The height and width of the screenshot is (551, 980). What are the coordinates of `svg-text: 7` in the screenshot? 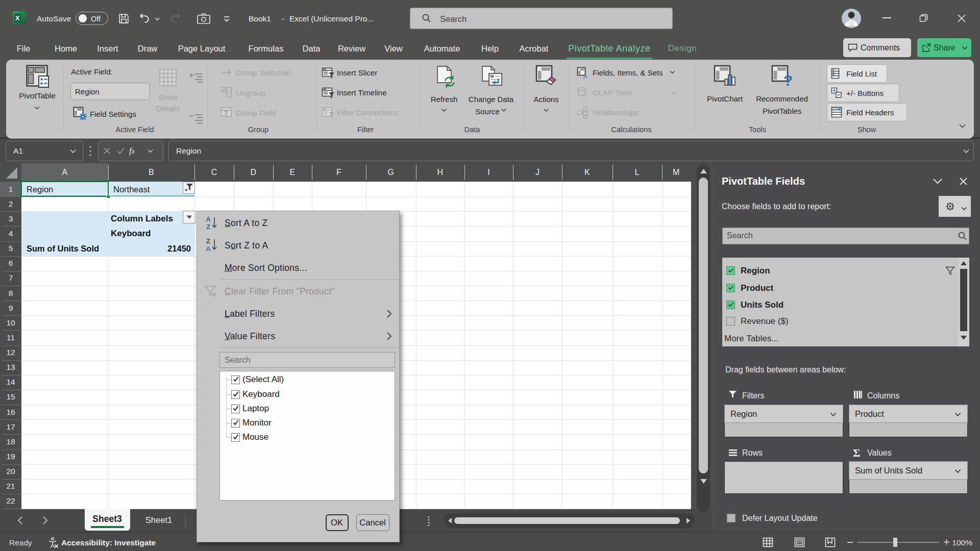 It's located at (226, 113).